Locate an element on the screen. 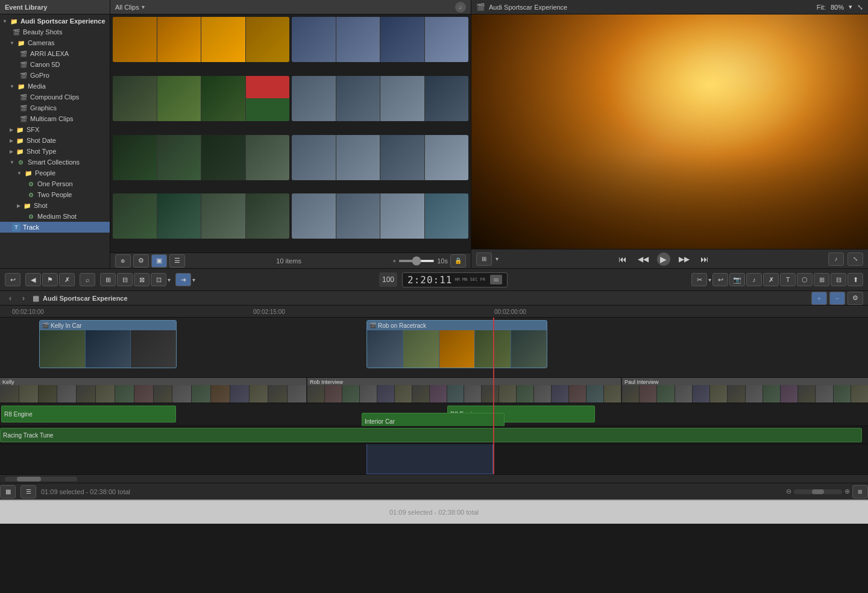 This screenshot has height=593, width=868. timeline-zoom-in-button: + is located at coordinates (819, 298).